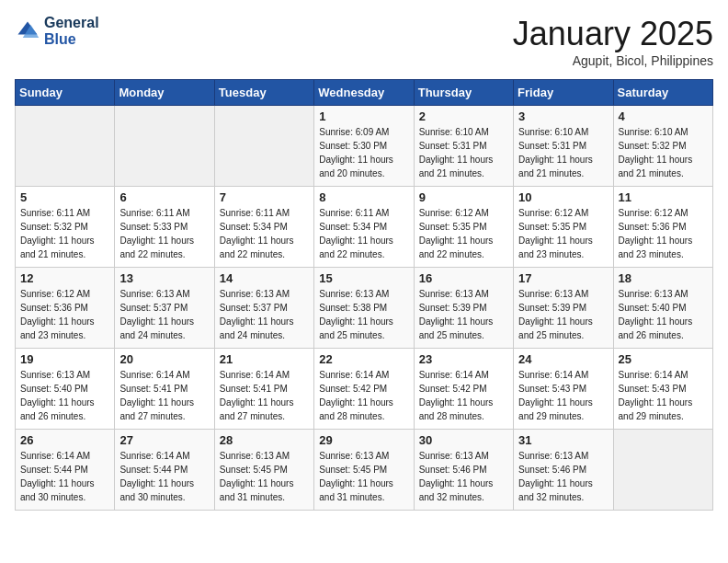  I want to click on calendar-cell: 7Sunrise: 6:11 AM Sunset: 5:34 PM Daylig…, so click(264, 227).